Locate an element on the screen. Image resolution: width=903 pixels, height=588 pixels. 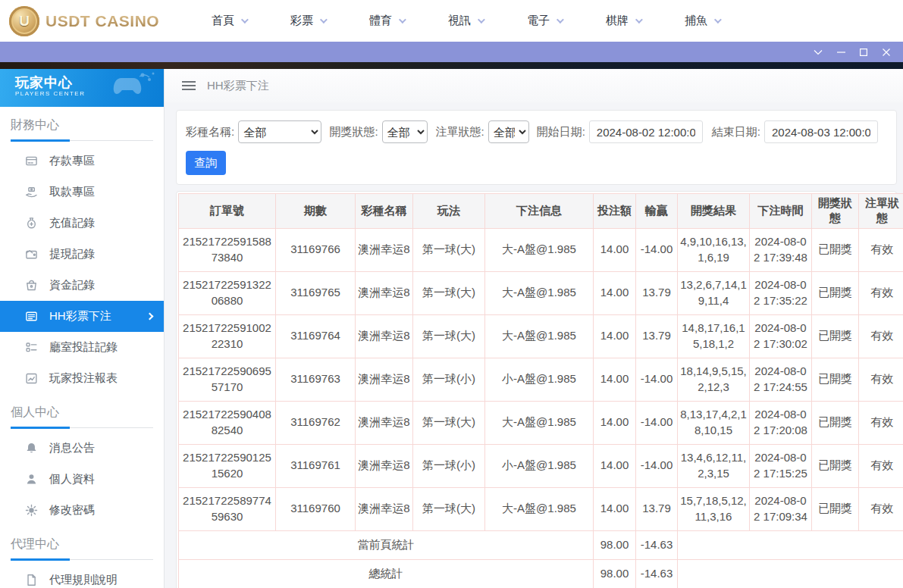
column-header: 期數 is located at coordinates (315, 211).